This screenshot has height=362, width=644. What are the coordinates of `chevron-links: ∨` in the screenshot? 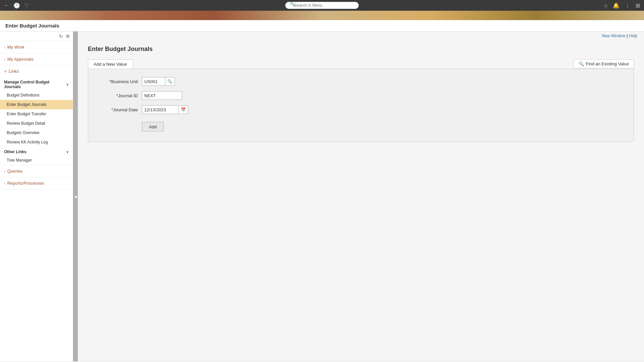 It's located at (5, 71).